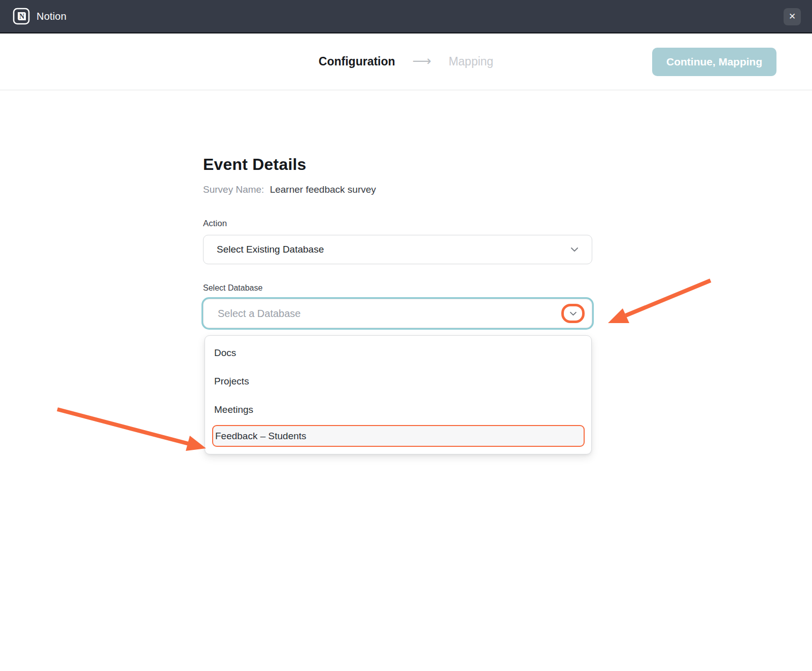 This screenshot has width=812, height=671. I want to click on survey-name-line: Survey Name: Learner feedback survey, so click(398, 190).